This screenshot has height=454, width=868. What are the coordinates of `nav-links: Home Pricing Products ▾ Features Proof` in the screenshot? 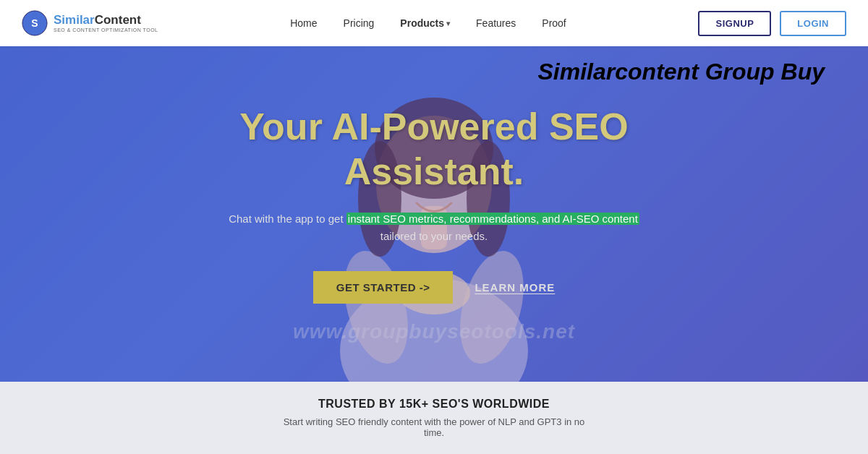 It's located at (428, 23).